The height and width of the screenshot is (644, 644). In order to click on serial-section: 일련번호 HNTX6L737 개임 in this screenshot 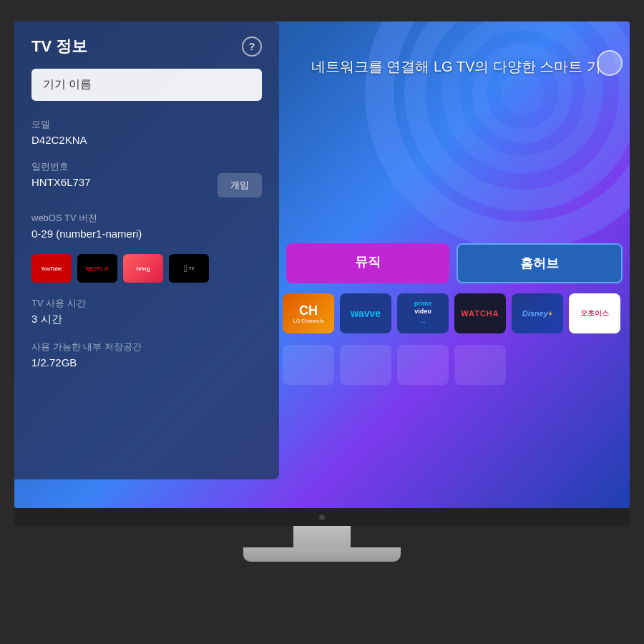, I will do `click(147, 179)`.